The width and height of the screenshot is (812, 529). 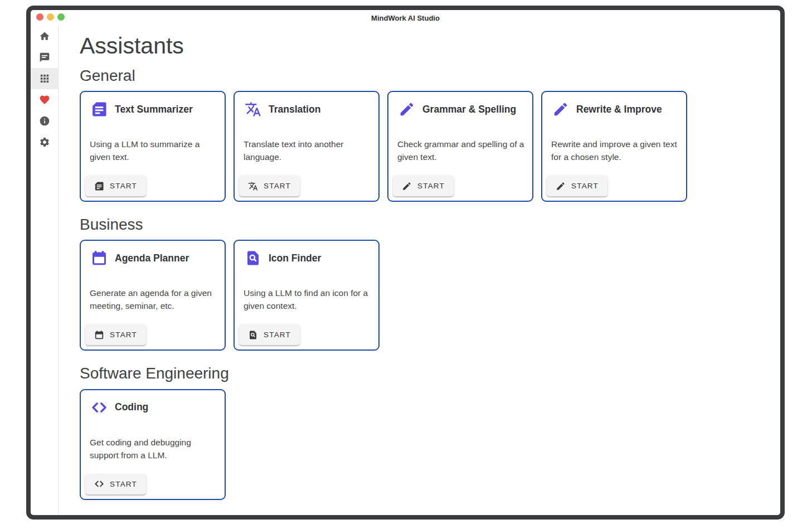 I want to click on card-header: Rewrite & Improve, so click(x=614, y=105).